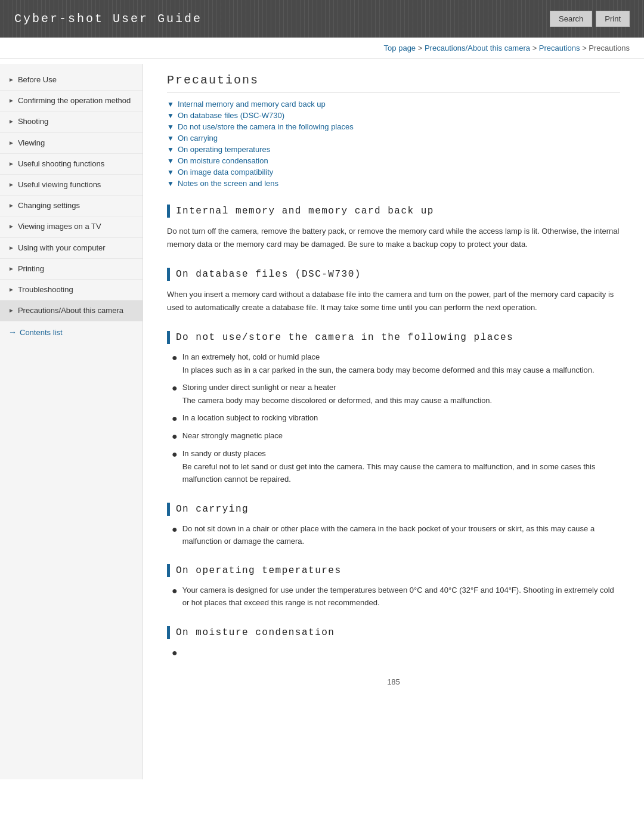 This screenshot has width=644, height=833. I want to click on print-button: Print, so click(613, 19).